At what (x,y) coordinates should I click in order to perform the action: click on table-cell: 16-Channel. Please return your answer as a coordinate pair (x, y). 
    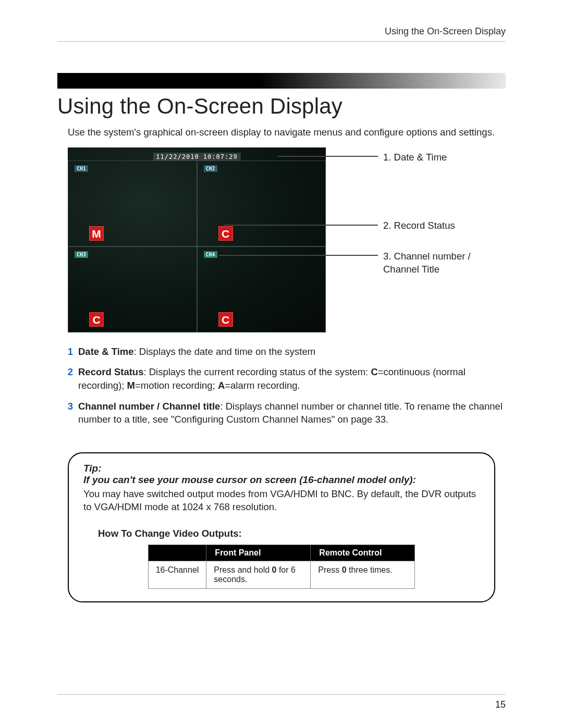
    Looking at the image, I should click on (177, 575).